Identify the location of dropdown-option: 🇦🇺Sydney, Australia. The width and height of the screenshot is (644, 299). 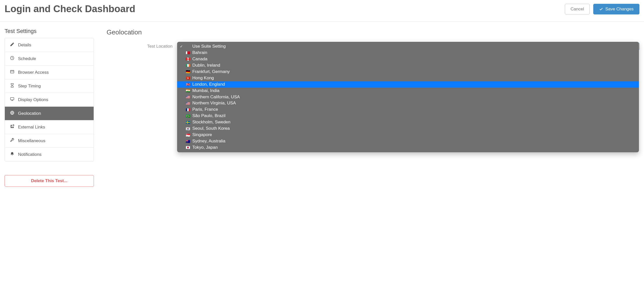
(408, 141).